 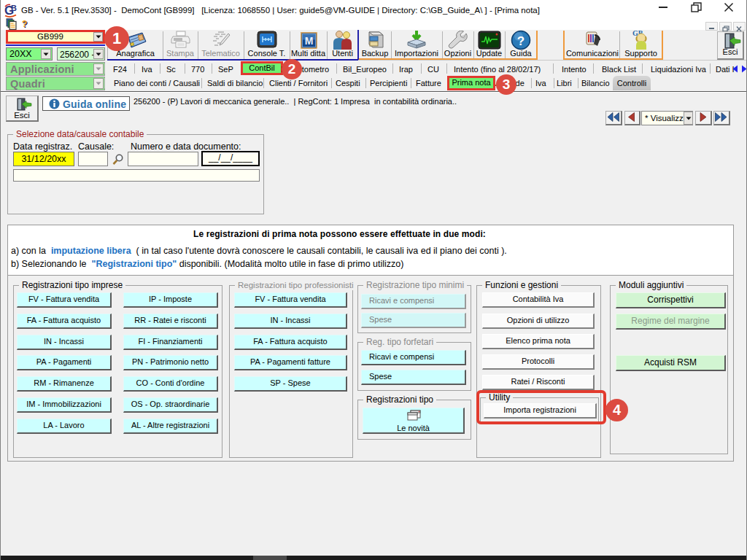 I want to click on svg-text: M, so click(x=309, y=41).